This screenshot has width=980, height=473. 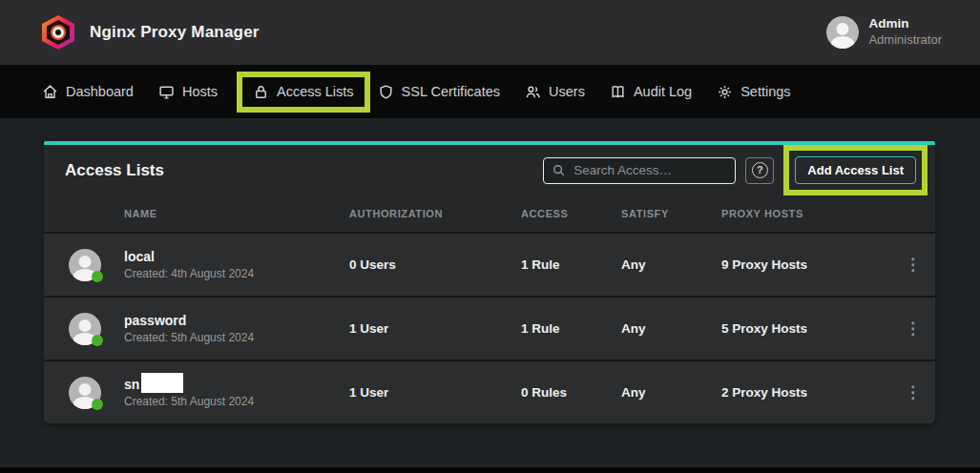 I want to click on home-icon, so click(x=50, y=92).